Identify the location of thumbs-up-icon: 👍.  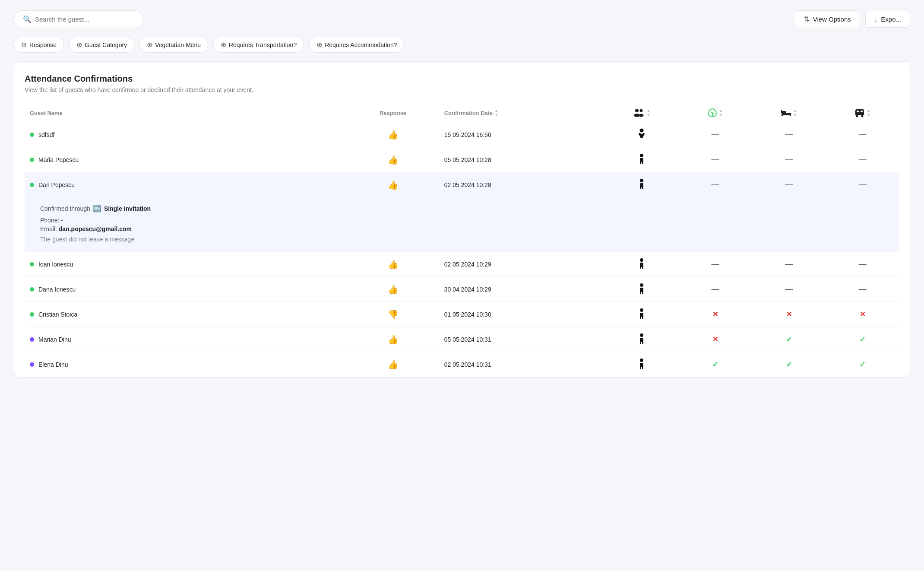
(393, 365).